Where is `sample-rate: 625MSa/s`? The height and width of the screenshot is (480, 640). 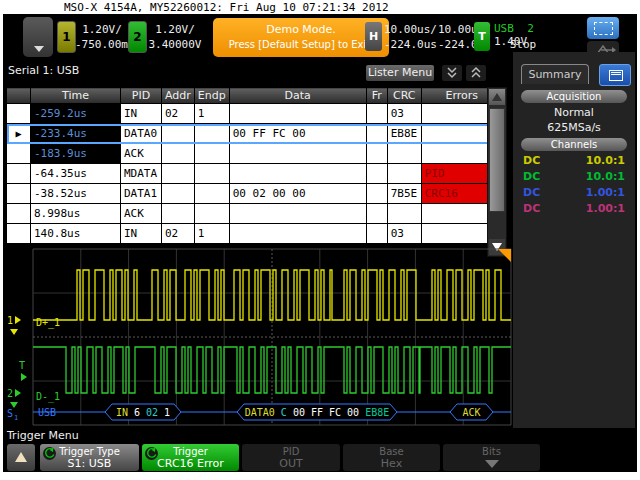
sample-rate: 625MSa/s is located at coordinates (574, 128).